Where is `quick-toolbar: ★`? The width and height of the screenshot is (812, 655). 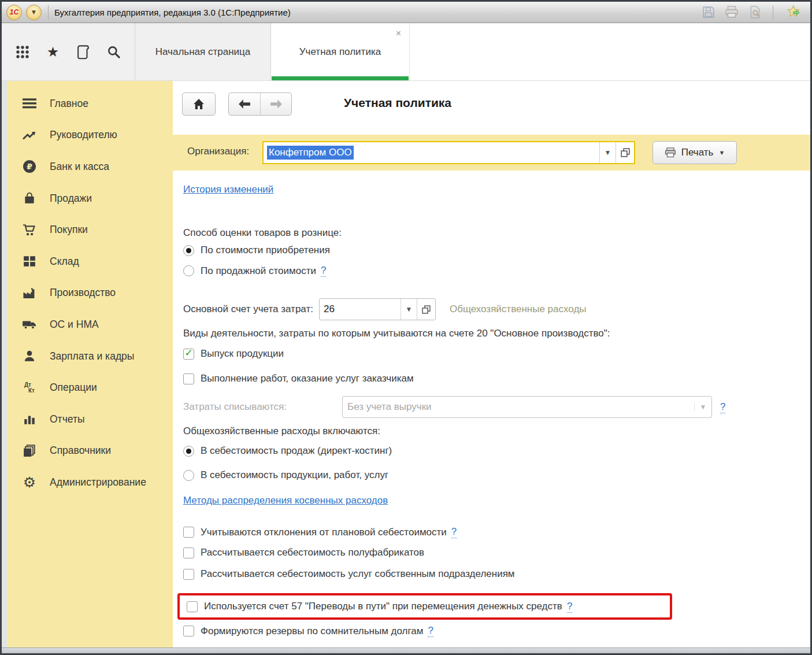 quick-toolbar: ★ is located at coordinates (68, 52).